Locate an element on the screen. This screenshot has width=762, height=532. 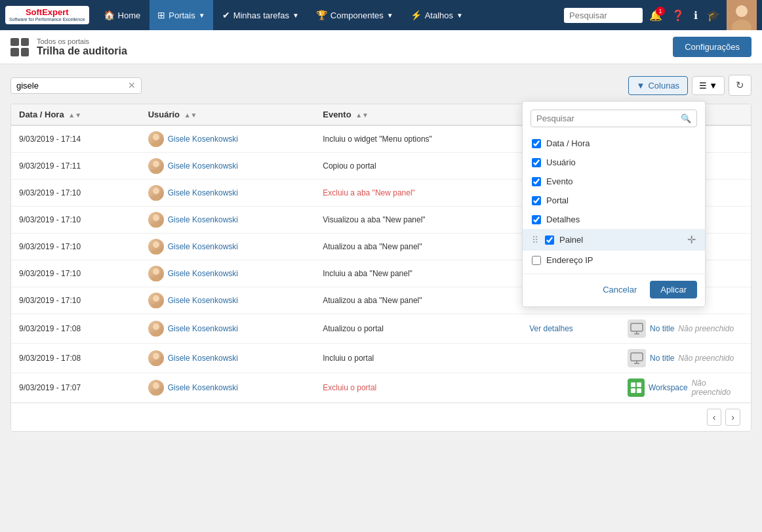
nav-atalhos: ⚡ Atalhos ▼ is located at coordinates (437, 15).